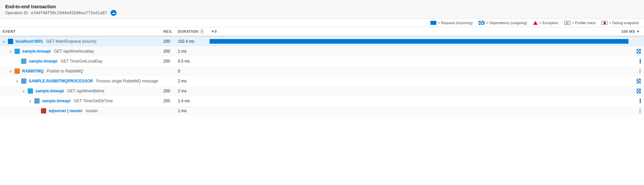 The image size is (644, 185). I want to click on header: End-to-end transaction Operation ID: e34…, so click(322, 9).